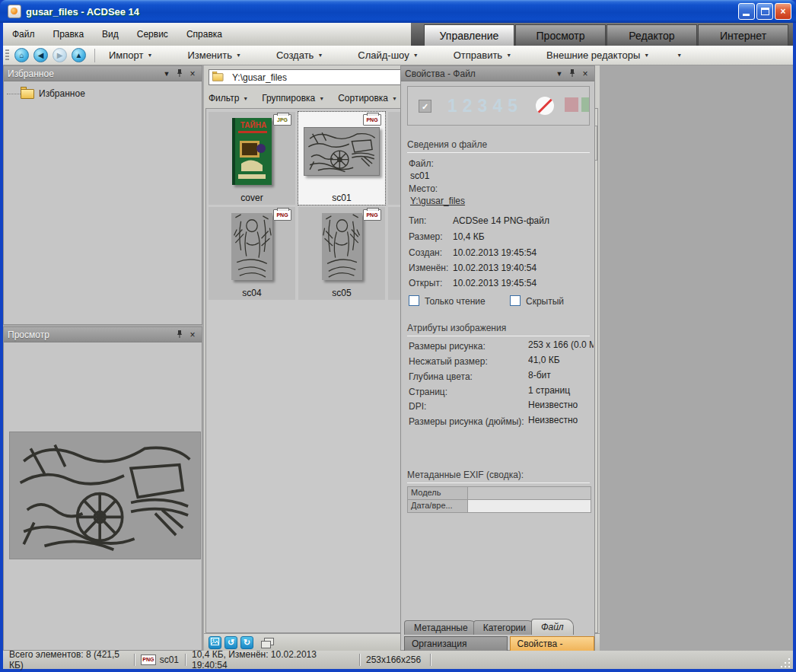  What do you see at coordinates (499, 644) in the screenshot?
I see `panel-switch-buttons: Организация данных Свойства - Файл` at bounding box center [499, 644].